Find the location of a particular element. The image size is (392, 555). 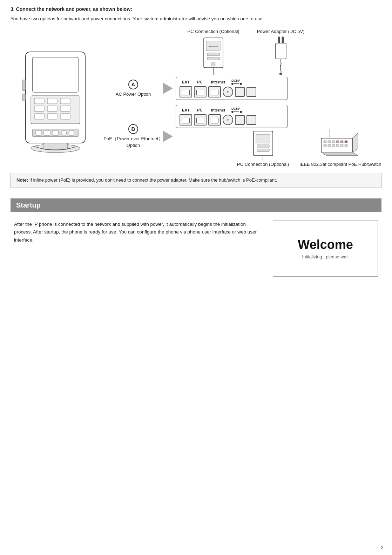

poe-pc: PC Connection (Optional) is located at coordinates (263, 149).